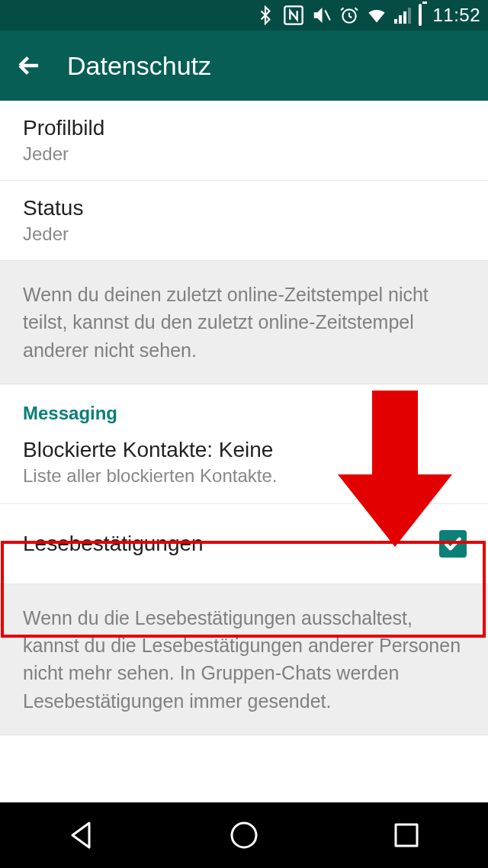 The image size is (488, 868). What do you see at coordinates (244, 221) in the screenshot?
I see `setting-status: Status Jeder` at bounding box center [244, 221].